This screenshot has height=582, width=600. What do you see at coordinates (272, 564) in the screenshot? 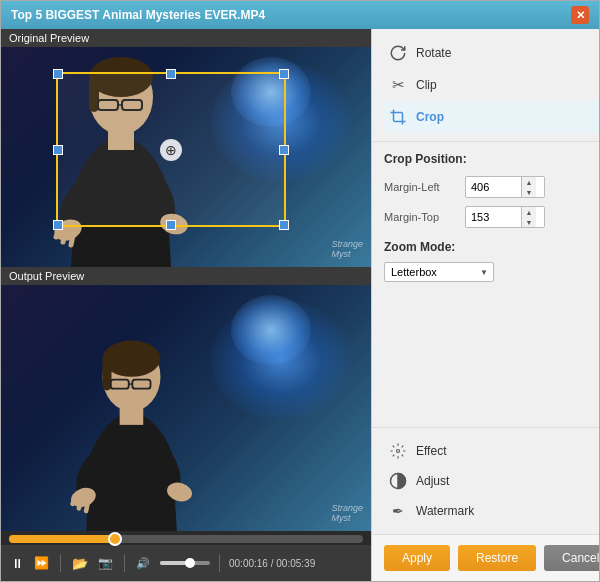
I see `time-sep: /` at bounding box center [272, 564].